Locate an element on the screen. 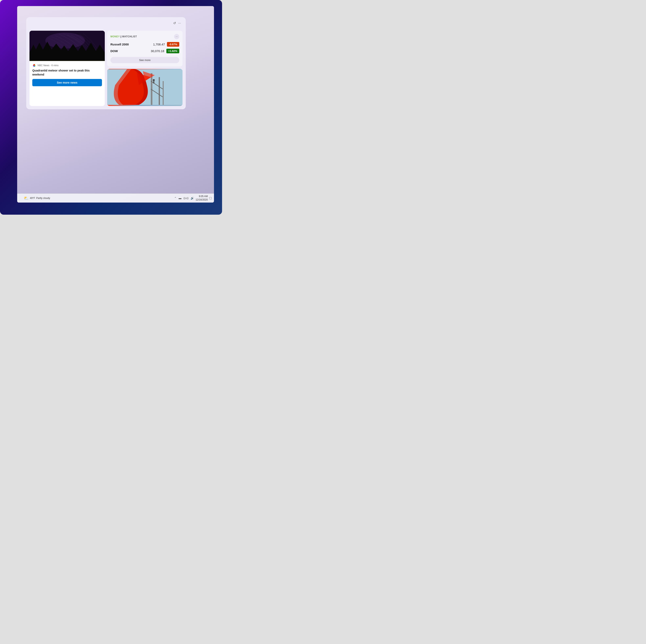 Image resolution: width=646 pixels, height=644 pixels. watchlist-card: MONEY | WATCHLIST ··· Russell 2000 1,708… is located at coordinates (145, 49).